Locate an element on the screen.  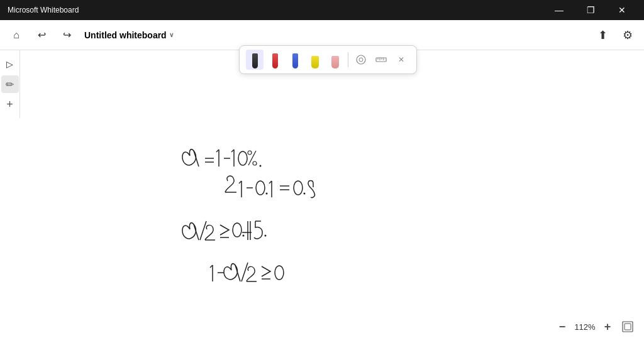
black-pen-button is located at coordinates (255, 60).